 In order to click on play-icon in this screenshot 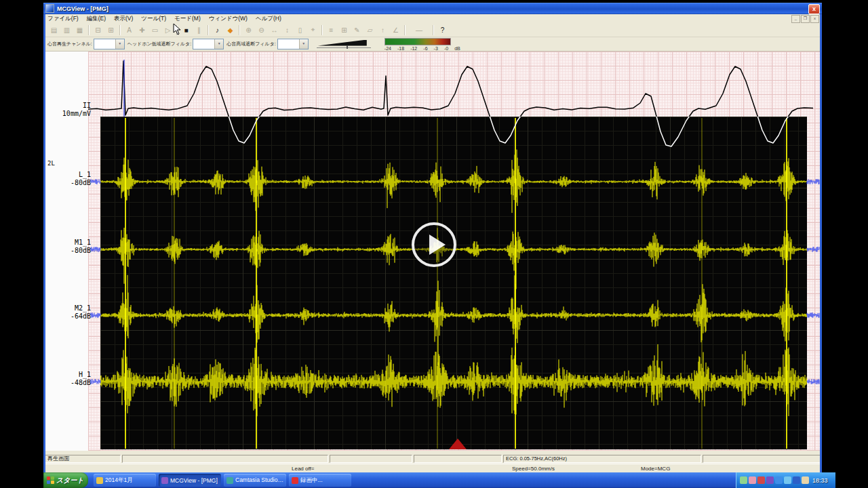, I will do `click(437, 245)`.